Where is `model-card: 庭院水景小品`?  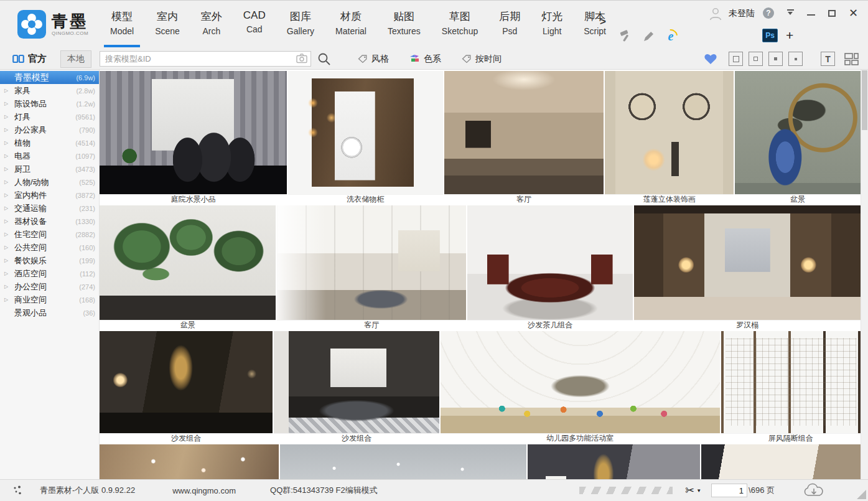 model-card: 庭院水景小品 is located at coordinates (193, 138).